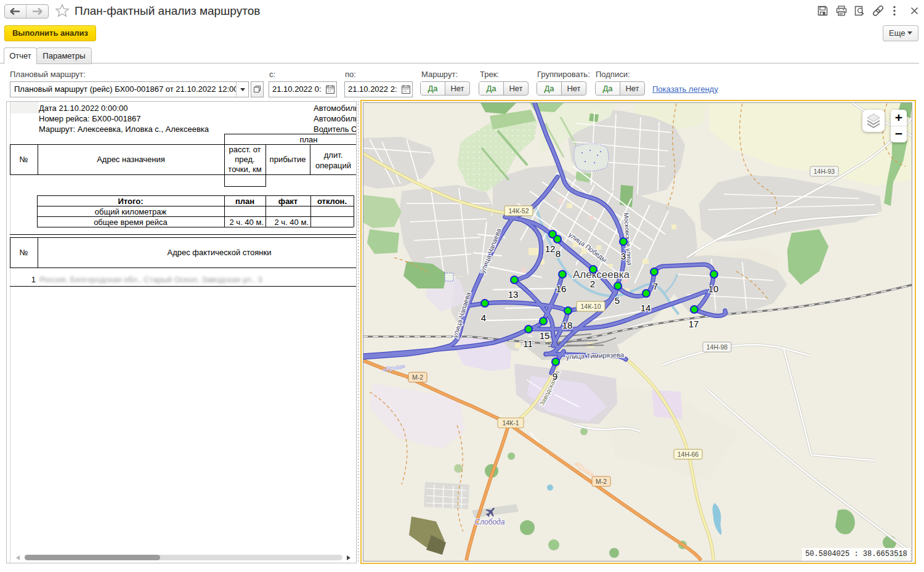  I want to click on svg-text: 10, so click(713, 288).